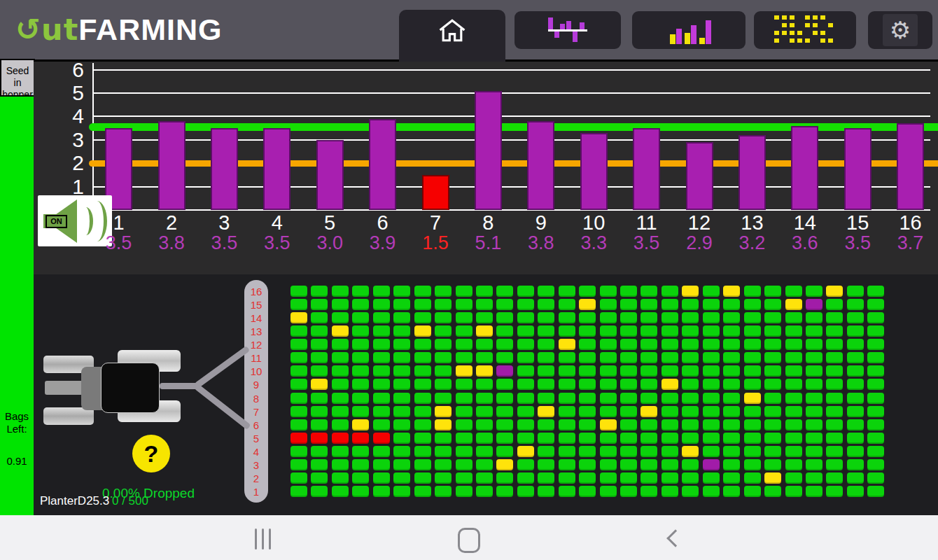 This screenshot has width=938, height=560. What do you see at coordinates (541, 223) in the screenshot?
I see `row-number-label: 9` at bounding box center [541, 223].